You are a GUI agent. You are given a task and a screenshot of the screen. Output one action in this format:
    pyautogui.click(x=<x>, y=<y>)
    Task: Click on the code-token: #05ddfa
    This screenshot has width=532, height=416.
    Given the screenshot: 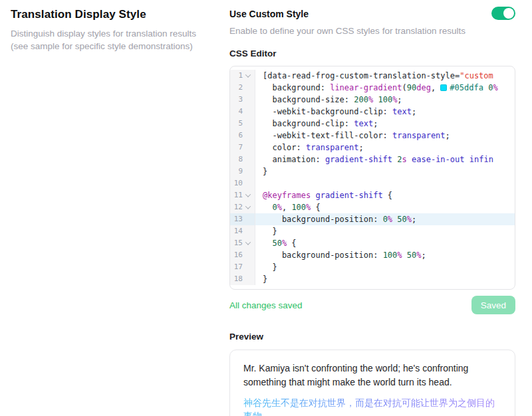 What is the action you would take?
    pyautogui.click(x=467, y=88)
    